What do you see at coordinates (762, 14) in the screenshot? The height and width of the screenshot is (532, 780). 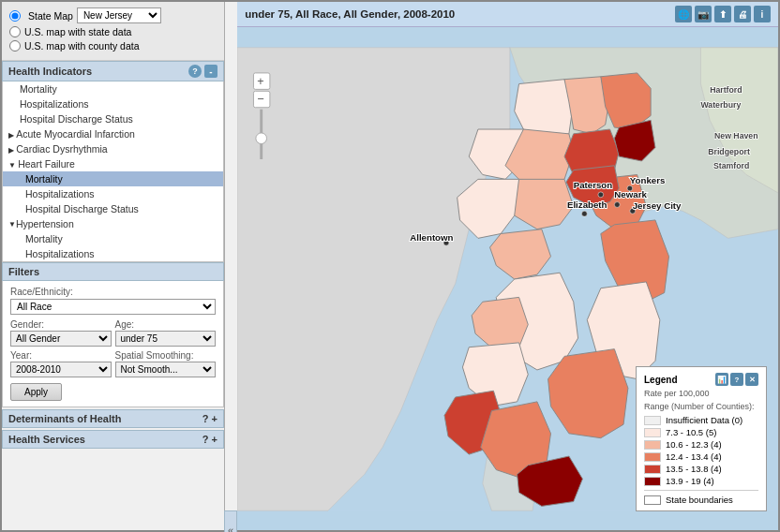 I see `map-icon-info: i` at bounding box center [762, 14].